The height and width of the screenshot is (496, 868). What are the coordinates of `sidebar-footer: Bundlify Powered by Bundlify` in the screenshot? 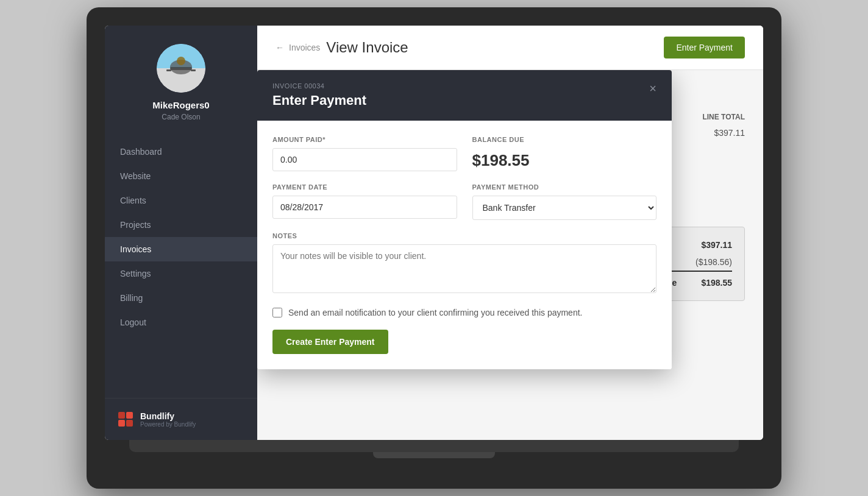 It's located at (181, 419).